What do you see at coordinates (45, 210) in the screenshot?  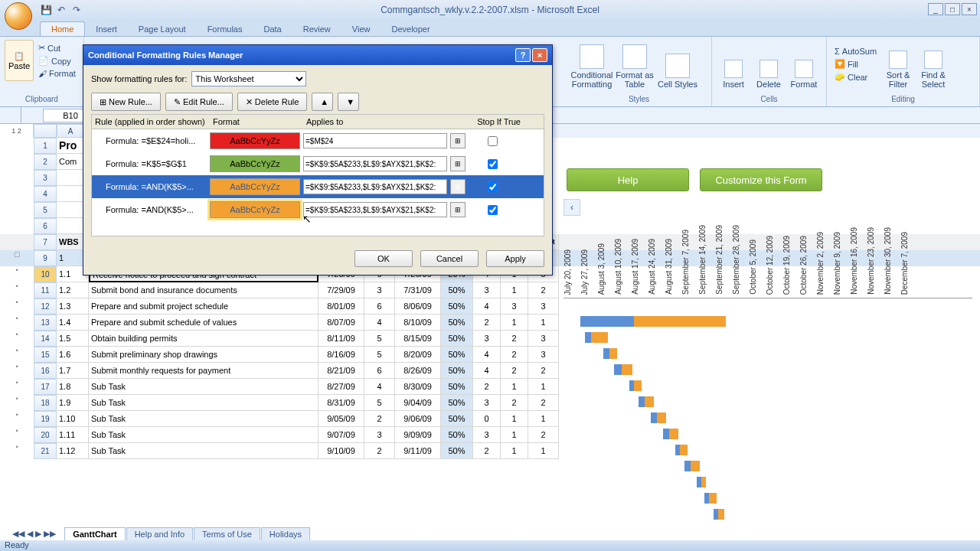 I see `row-header: 5` at bounding box center [45, 210].